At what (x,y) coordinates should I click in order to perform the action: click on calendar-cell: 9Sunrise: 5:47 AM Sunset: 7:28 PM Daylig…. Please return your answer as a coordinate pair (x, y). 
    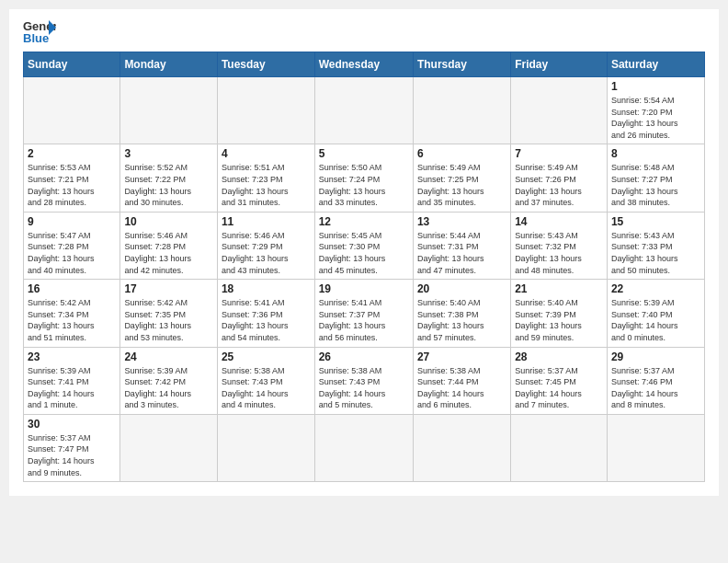
    Looking at the image, I should click on (72, 245).